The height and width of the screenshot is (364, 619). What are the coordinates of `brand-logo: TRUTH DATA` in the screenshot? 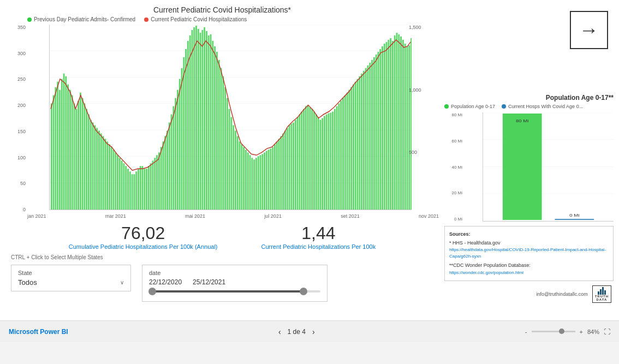 It's located at (602, 294).